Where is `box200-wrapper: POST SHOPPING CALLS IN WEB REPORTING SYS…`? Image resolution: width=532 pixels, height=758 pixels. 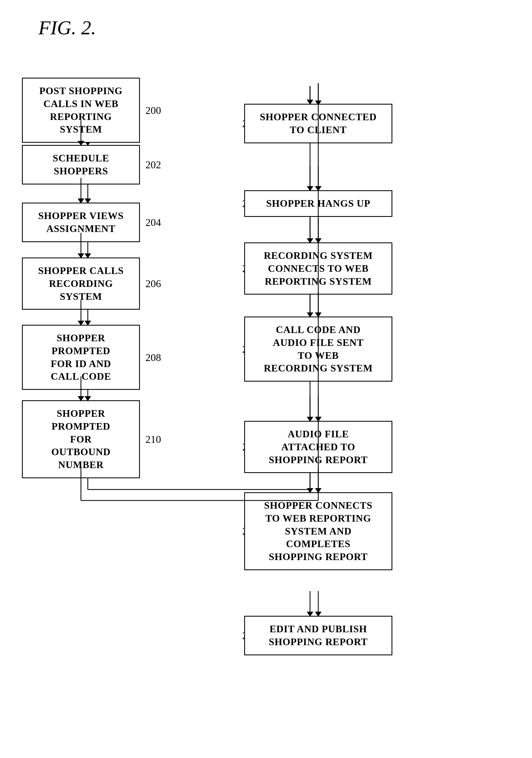
box200-wrapper: POST SHOPPING CALLS IN WEB REPORTING SYS… is located at coordinates (81, 110).